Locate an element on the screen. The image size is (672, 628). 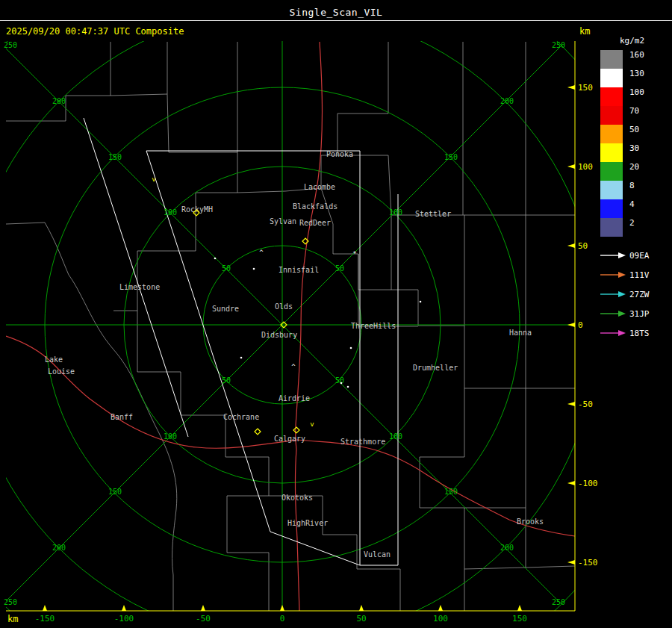
city-label: Okotoks is located at coordinates (297, 497).